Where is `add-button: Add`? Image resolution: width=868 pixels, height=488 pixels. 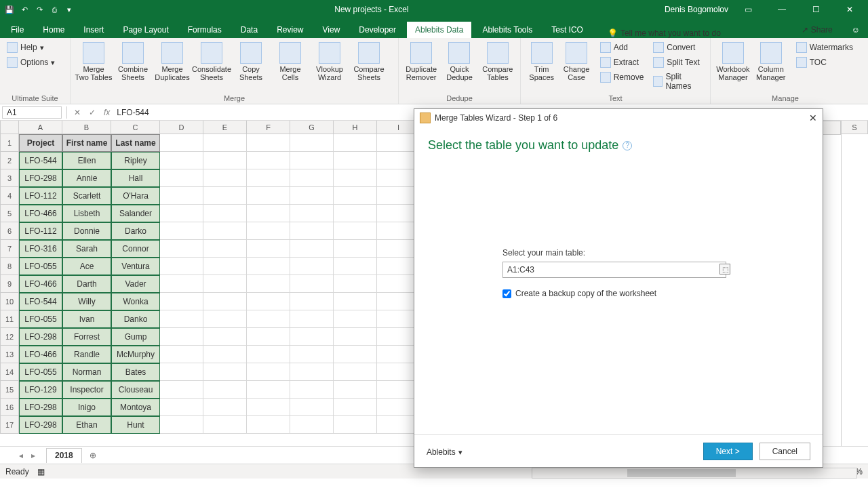
add-button: Add is located at coordinates (623, 47).